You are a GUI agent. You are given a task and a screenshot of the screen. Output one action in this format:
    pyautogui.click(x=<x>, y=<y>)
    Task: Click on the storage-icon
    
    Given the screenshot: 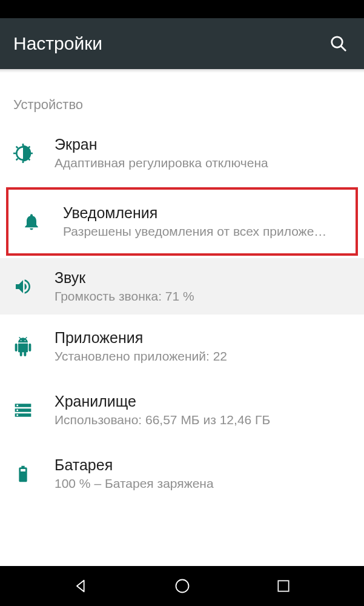 What is the action you would take?
    pyautogui.click(x=34, y=410)
    